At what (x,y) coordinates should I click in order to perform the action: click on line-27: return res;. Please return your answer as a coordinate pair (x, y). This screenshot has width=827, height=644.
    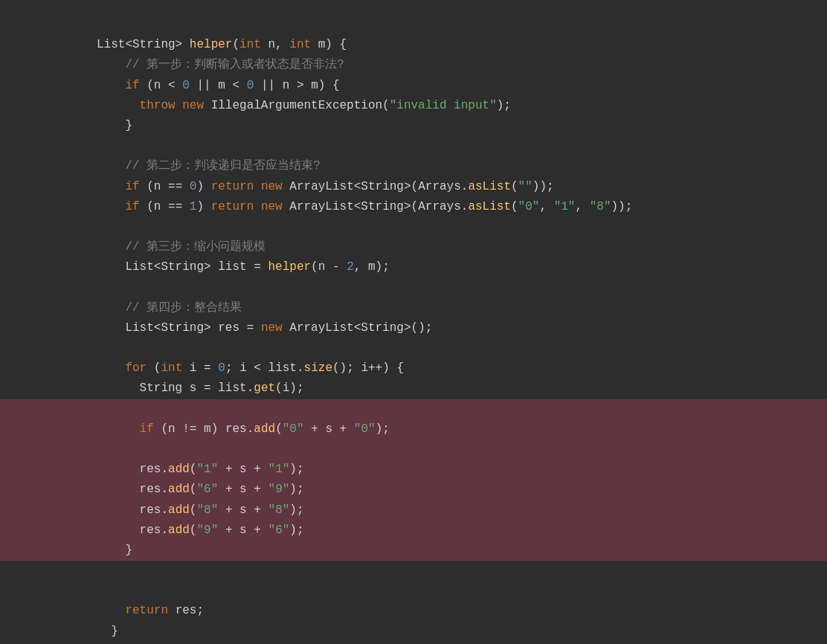
    Looking at the image, I should click on (150, 611).